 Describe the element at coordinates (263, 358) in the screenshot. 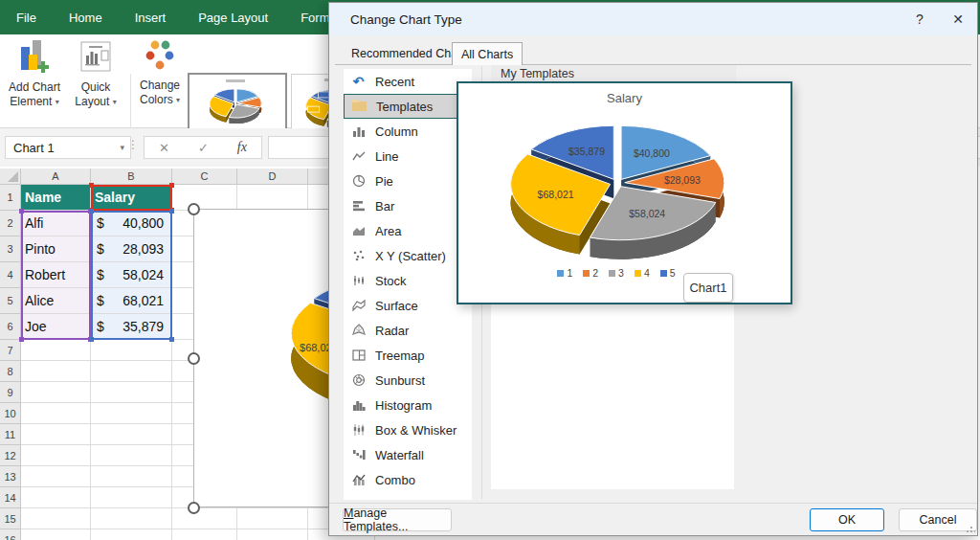

I see `embedded-chart-object: $40,800$28,093$58,024$68,021$35,879` at that location.